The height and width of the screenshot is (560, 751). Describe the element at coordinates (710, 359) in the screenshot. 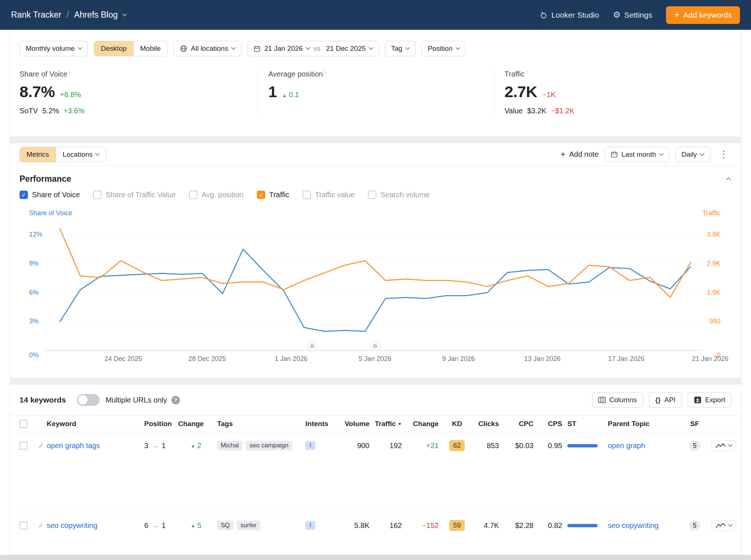

I see `x-axis-tick: 21 Jan 2026` at that location.